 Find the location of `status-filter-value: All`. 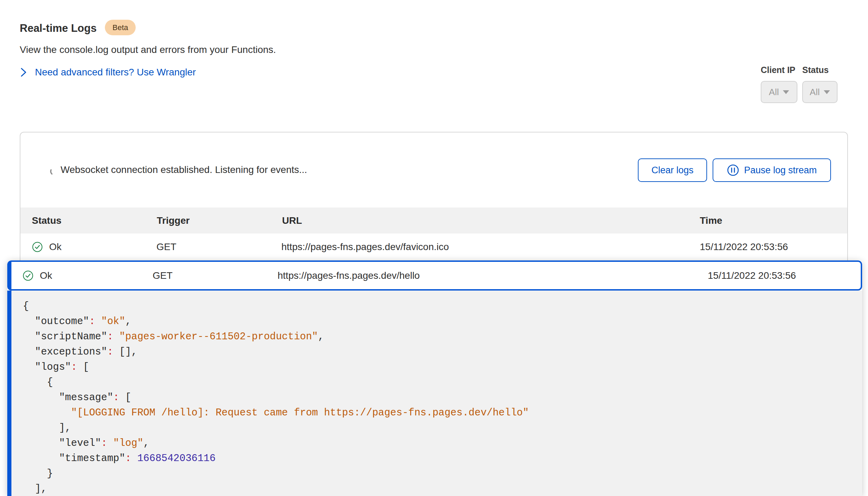

status-filter-value: All is located at coordinates (815, 92).